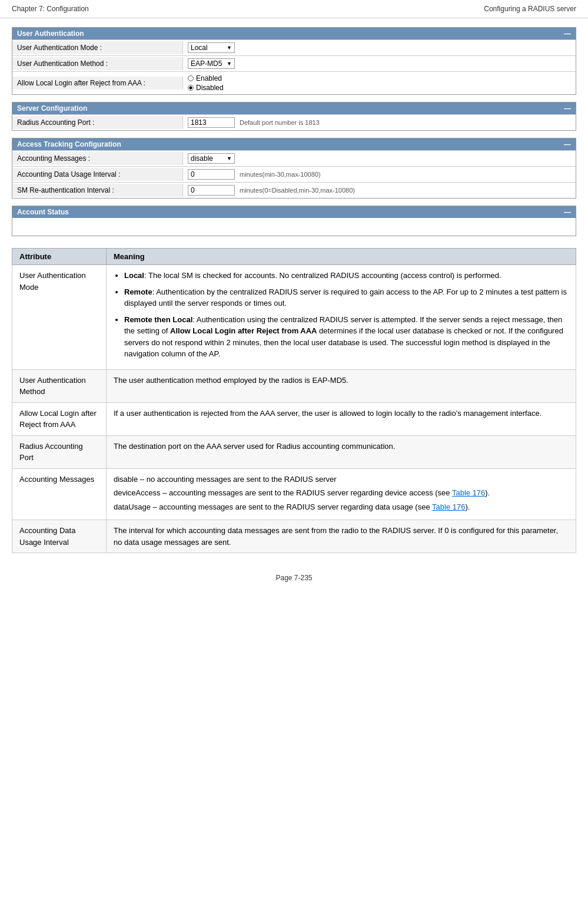 The image size is (588, 916). I want to click on row-label: Accounting Data Usage Interval :, so click(98, 174).